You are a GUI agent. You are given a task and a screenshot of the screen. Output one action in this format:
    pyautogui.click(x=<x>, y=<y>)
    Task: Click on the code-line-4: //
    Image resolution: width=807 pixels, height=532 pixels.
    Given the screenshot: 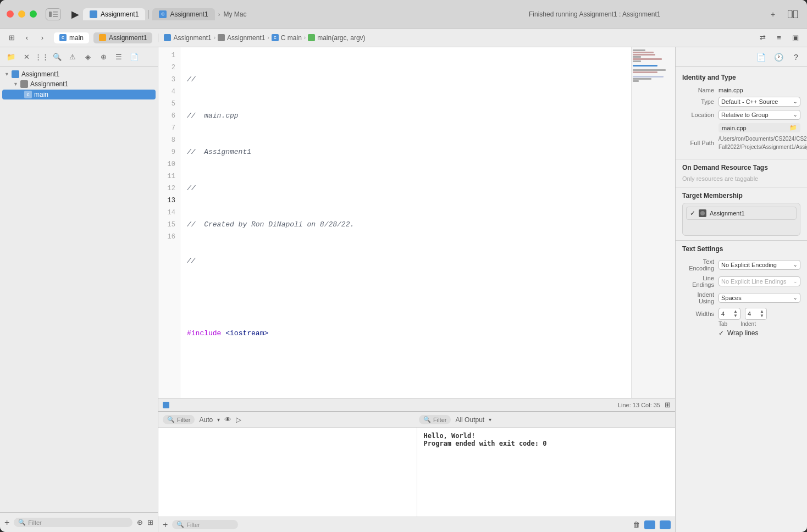 What is the action you would take?
    pyautogui.click(x=406, y=189)
    